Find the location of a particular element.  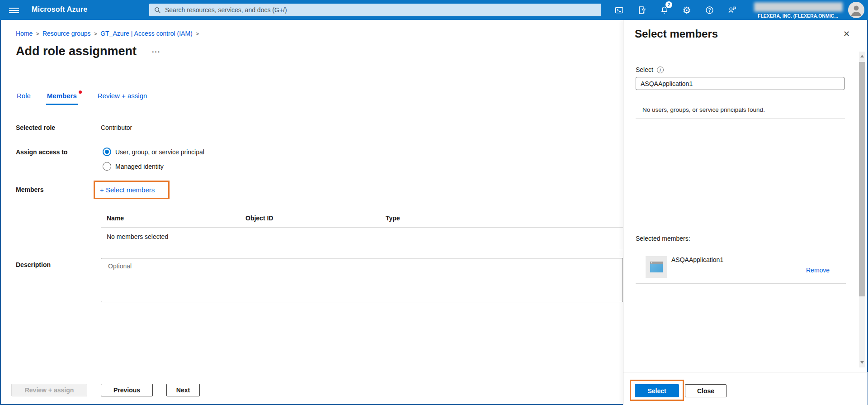

search-input is located at coordinates (381, 10).